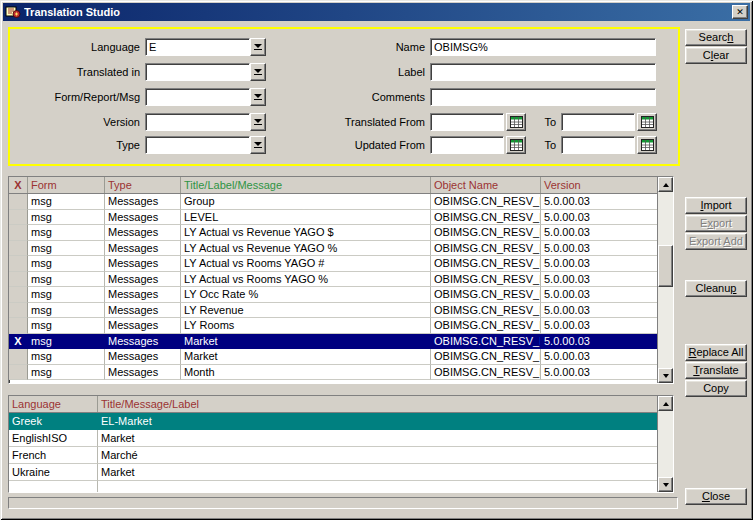  What do you see at coordinates (334, 373) in the screenshot?
I see `table-row: msgMessagesMonthOBIMSG.CN_RESV_PACE5.0.0…` at bounding box center [334, 373].